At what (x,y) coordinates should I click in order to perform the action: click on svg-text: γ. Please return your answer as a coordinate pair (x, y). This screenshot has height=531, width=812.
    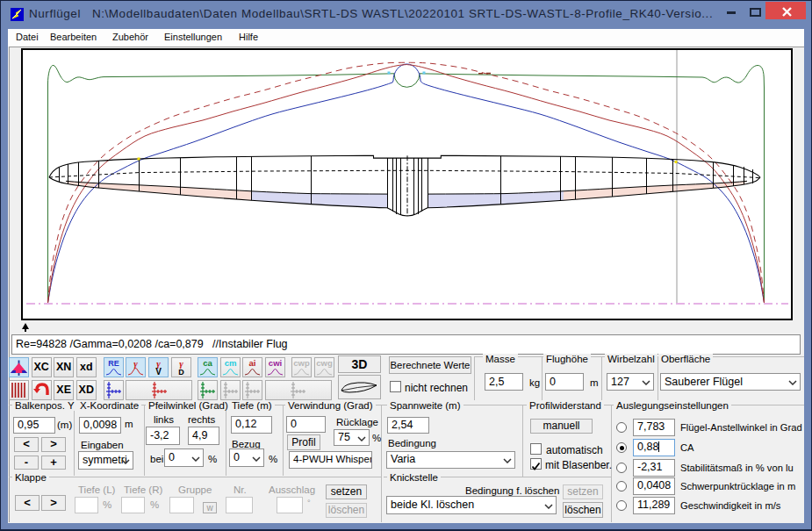
    Looking at the image, I should click on (137, 363).